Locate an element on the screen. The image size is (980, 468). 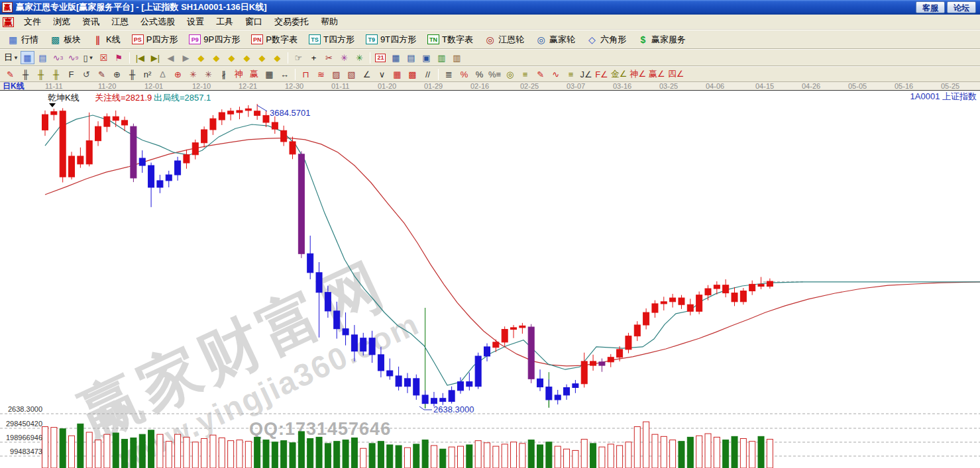
winner-wheel-button: ◎赢家轮 is located at coordinates (555, 40).